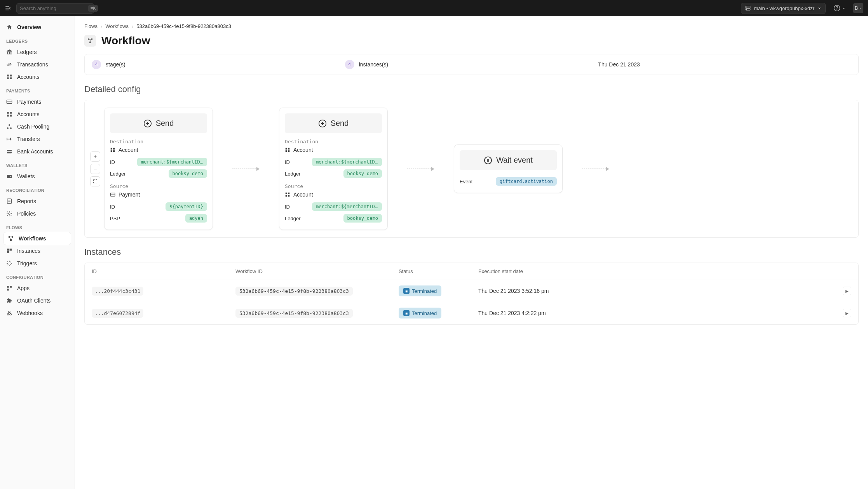 The height and width of the screenshot is (489, 868). I want to click on puzzle-icon, so click(9, 301).